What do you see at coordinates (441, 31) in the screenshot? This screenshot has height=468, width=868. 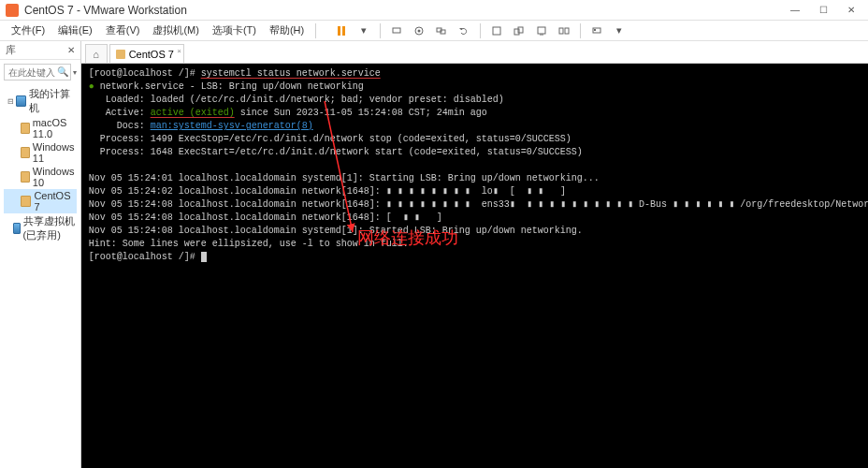 I see `snapshot-manager-icon` at bounding box center [441, 31].